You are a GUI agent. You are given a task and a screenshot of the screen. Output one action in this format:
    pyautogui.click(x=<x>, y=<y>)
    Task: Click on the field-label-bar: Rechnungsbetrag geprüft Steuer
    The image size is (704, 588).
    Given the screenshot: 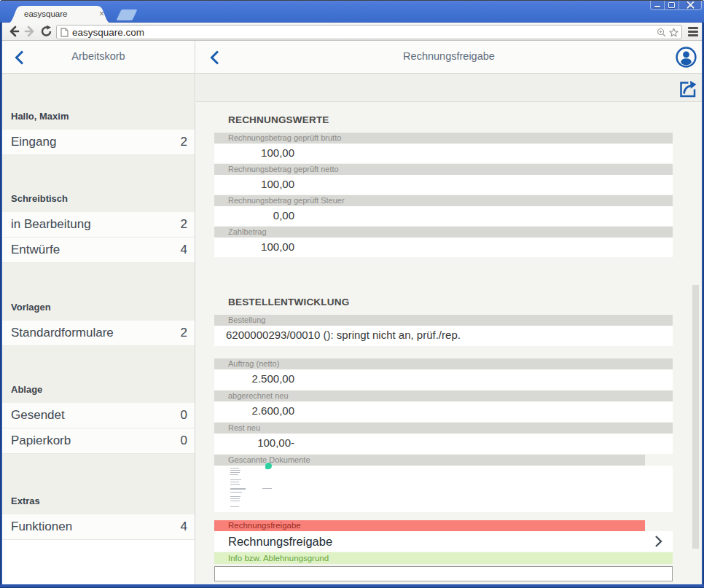 What is the action you would take?
    pyautogui.click(x=443, y=201)
    